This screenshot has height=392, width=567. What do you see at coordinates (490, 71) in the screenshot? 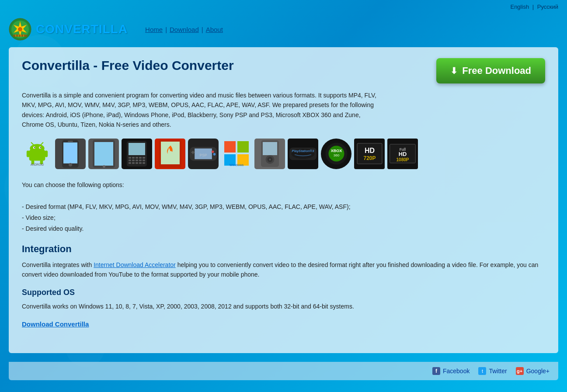
I see `download-button: ⬇ Free Download` at bounding box center [490, 71].